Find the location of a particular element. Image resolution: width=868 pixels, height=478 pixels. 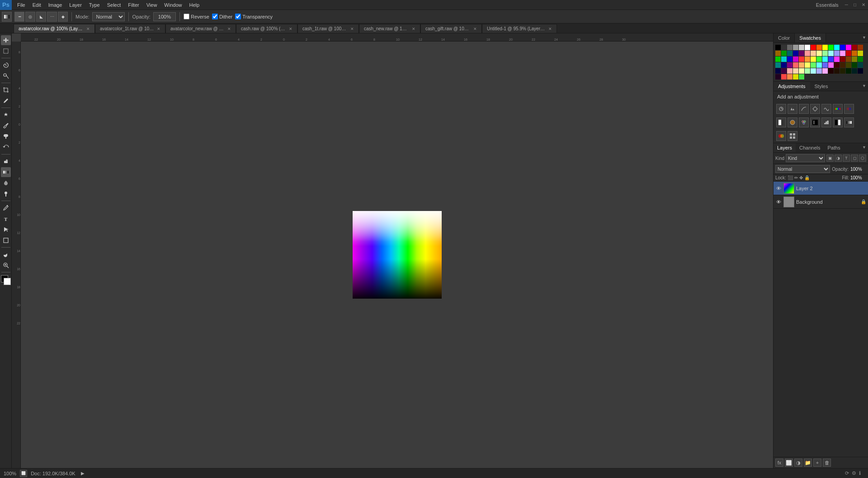

opacity-input is located at coordinates (165, 17).